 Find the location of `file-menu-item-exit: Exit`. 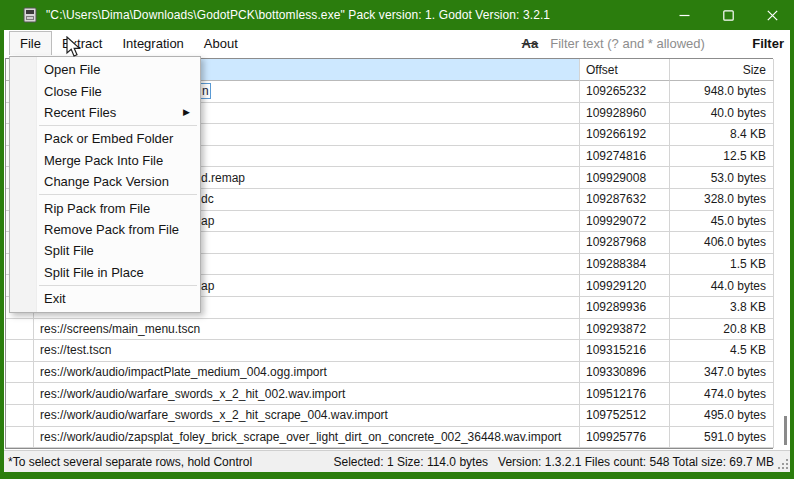

file-menu-item-exit: Exit is located at coordinates (105, 298).